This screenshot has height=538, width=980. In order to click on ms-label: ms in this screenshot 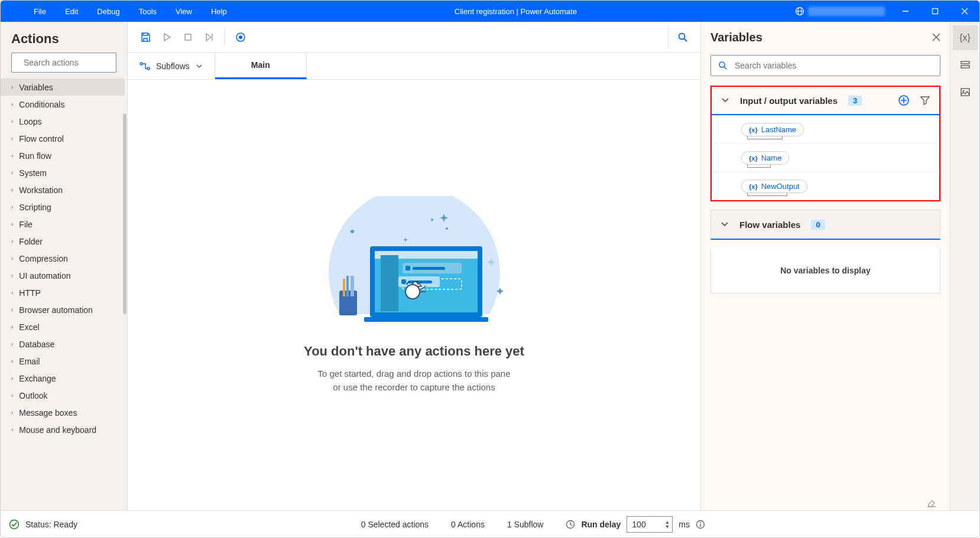, I will do `click(684, 524)`.